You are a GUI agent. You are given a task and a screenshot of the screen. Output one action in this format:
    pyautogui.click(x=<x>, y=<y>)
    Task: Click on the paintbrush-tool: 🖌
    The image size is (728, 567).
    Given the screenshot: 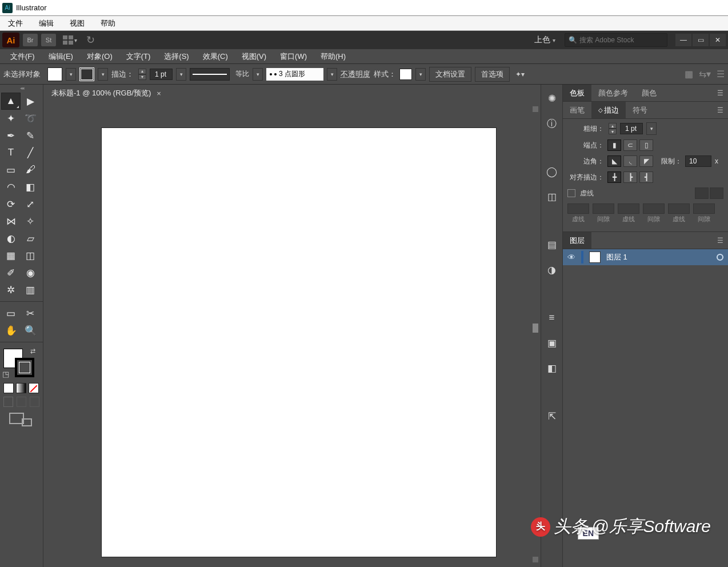 What is the action you would take?
    pyautogui.click(x=30, y=170)
    